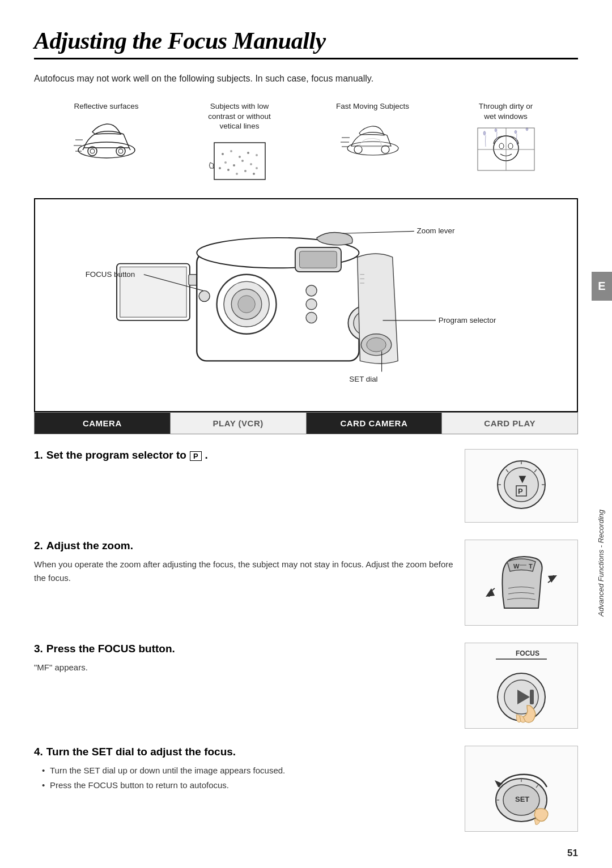 The width and height of the screenshot is (612, 868). Describe the element at coordinates (521, 583) in the screenshot. I see `step-2-diagram: W T` at that location.